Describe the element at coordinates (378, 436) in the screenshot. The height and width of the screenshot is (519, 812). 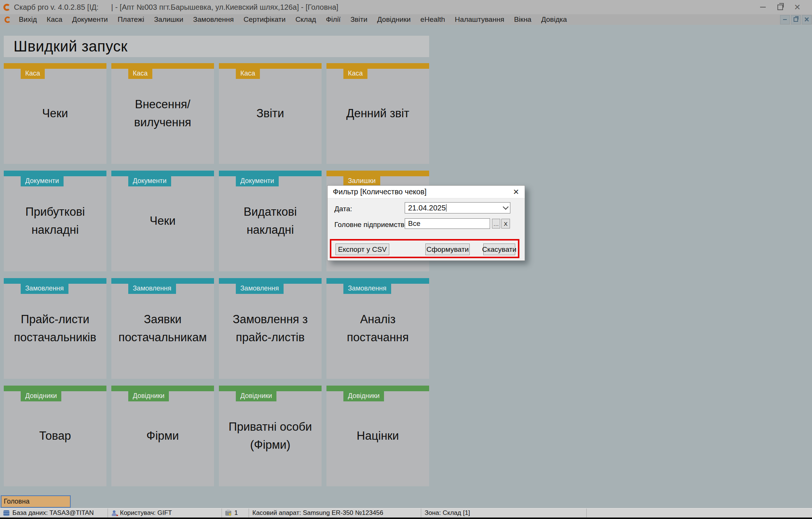
I see `tile-label: Націнки` at that location.